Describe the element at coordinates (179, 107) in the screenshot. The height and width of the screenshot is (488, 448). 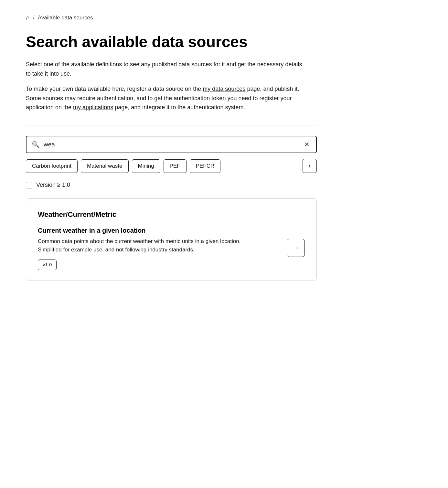
I see `description-text-after: page, and integrate it to the authentica…` at that location.